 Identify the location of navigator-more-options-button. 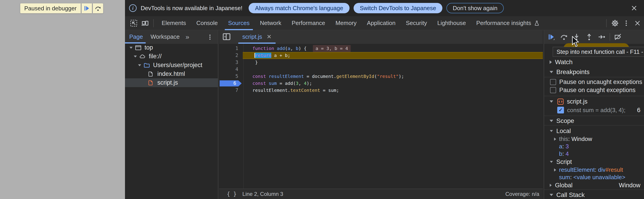
(210, 37).